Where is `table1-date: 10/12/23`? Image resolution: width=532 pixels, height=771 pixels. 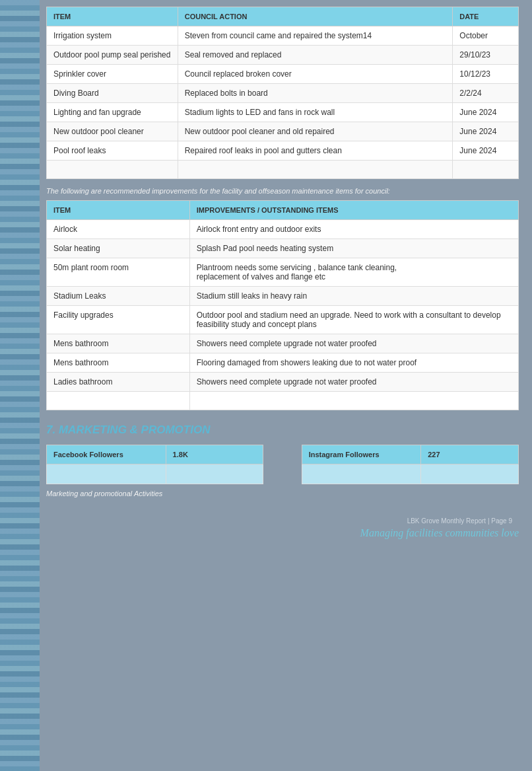 table1-date: 10/12/23 is located at coordinates (486, 74).